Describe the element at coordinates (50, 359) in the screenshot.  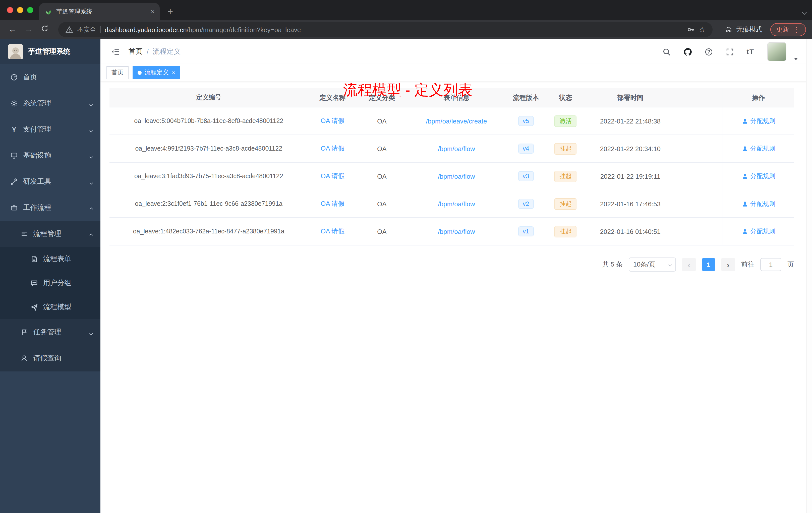
I see `sidebar-item-leave-query: 请假查询` at that location.